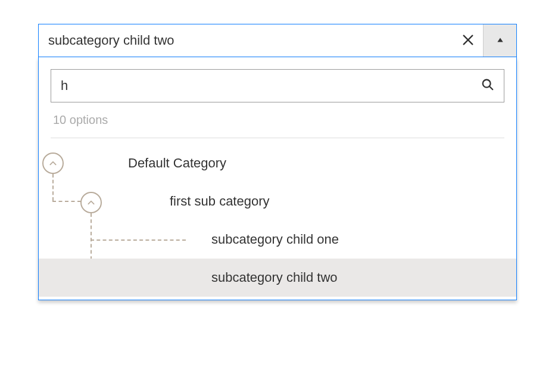 The width and height of the screenshot is (555, 392). I want to click on caret-up-icon, so click(500, 41).